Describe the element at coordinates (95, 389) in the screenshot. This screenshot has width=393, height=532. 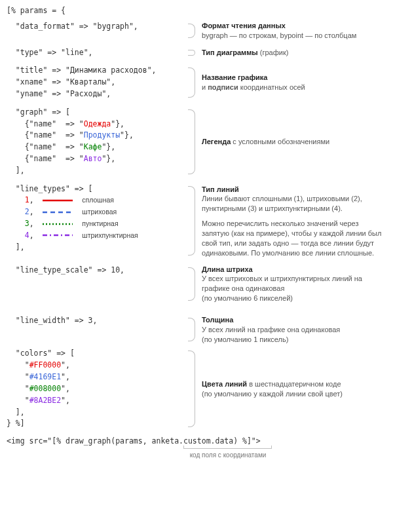
I see `code-text: "colors" => [ "#FF0000", "#4169E1", "#00…` at that location.